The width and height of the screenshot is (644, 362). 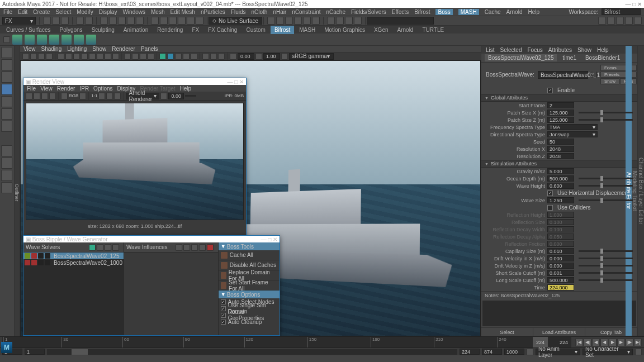 What do you see at coordinates (210, 247) in the screenshot?
I see `close-icon` at bounding box center [210, 247].